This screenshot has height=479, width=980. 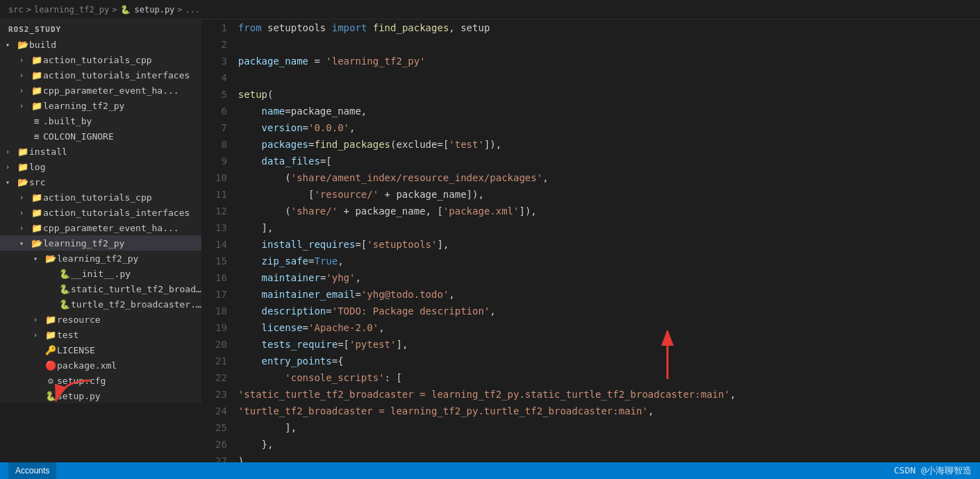 What do you see at coordinates (38, 182) in the screenshot?
I see `sidebar-item-label: src` at bounding box center [38, 182].